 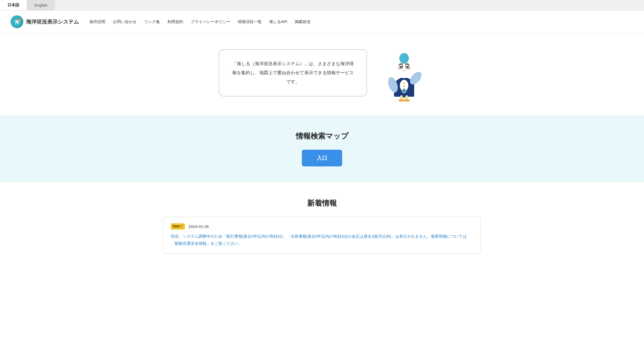 I want to click on logo-icon: 海 る, so click(x=17, y=22).